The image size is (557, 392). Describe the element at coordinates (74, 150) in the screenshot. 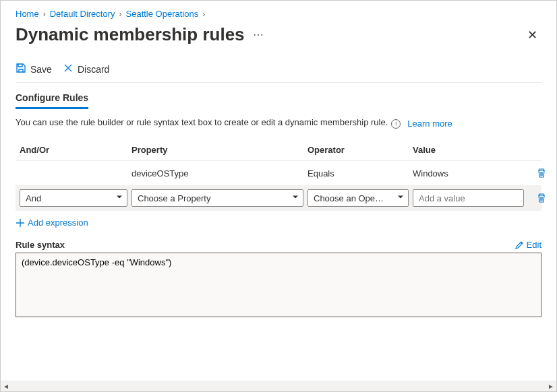

I see `header-andor: And/Or` at that location.